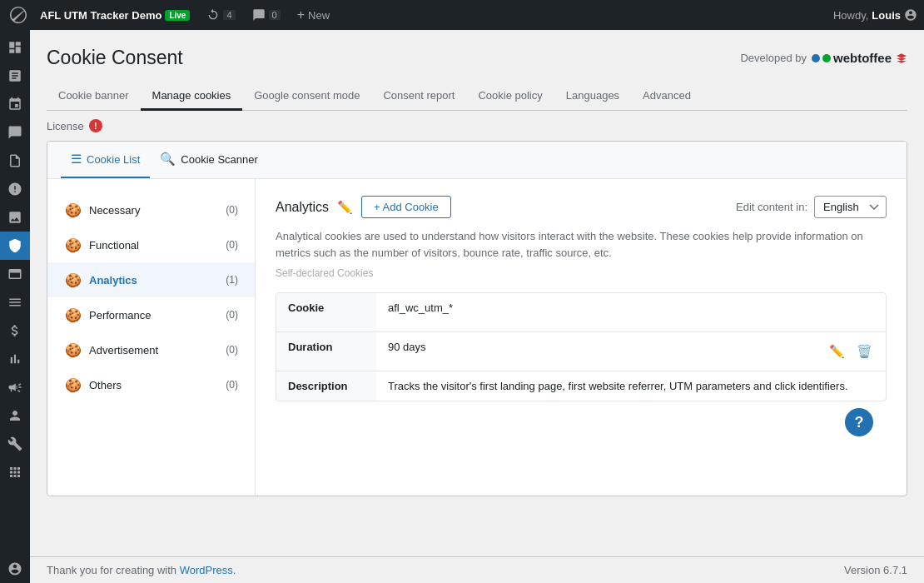 The image size is (924, 583). What do you see at coordinates (581, 312) in the screenshot?
I see `cookie-row-name: Cookie afl_wc_utm_* ✏️ 🗑️` at bounding box center [581, 312].